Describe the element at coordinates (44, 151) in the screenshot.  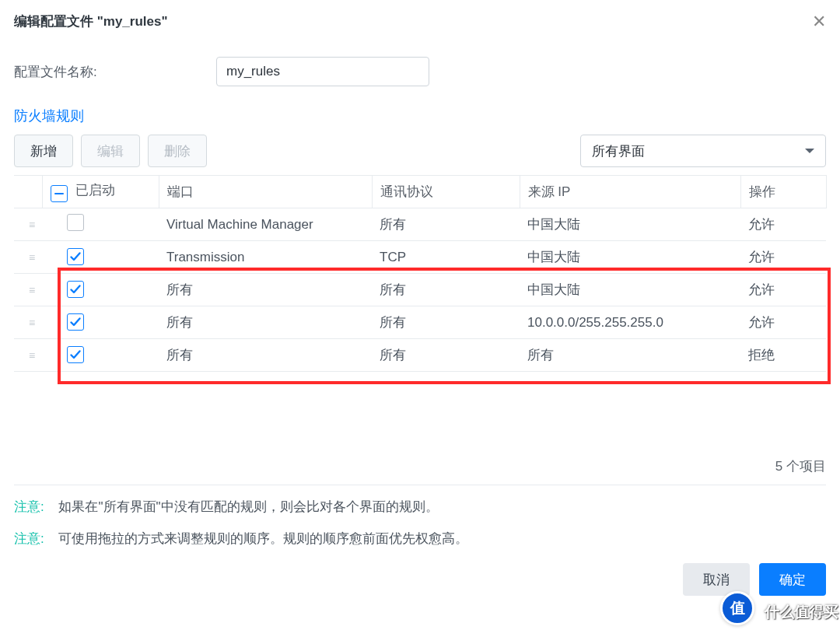
I see `add-button: 新增` at that location.